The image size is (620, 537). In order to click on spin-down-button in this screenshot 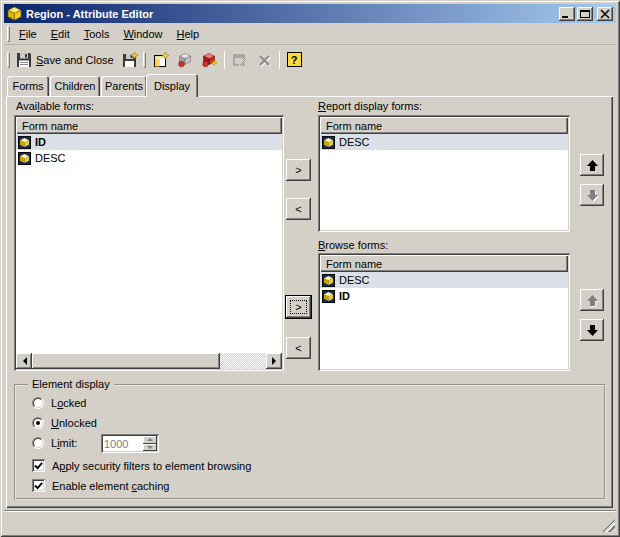, I will do `click(150, 448)`.